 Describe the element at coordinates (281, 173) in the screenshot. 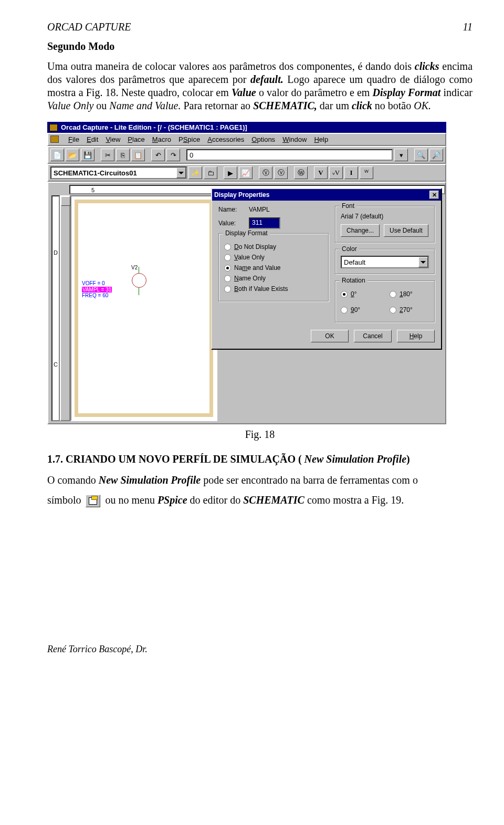

I see `vprobe2-button: ⓥ` at that location.